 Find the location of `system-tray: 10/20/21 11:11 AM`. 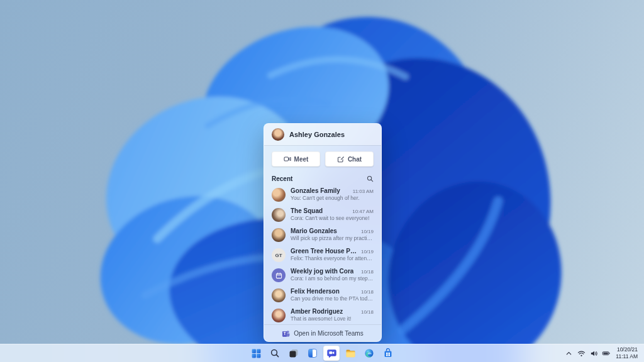

system-tray: 10/20/21 11:11 AM is located at coordinates (602, 353).